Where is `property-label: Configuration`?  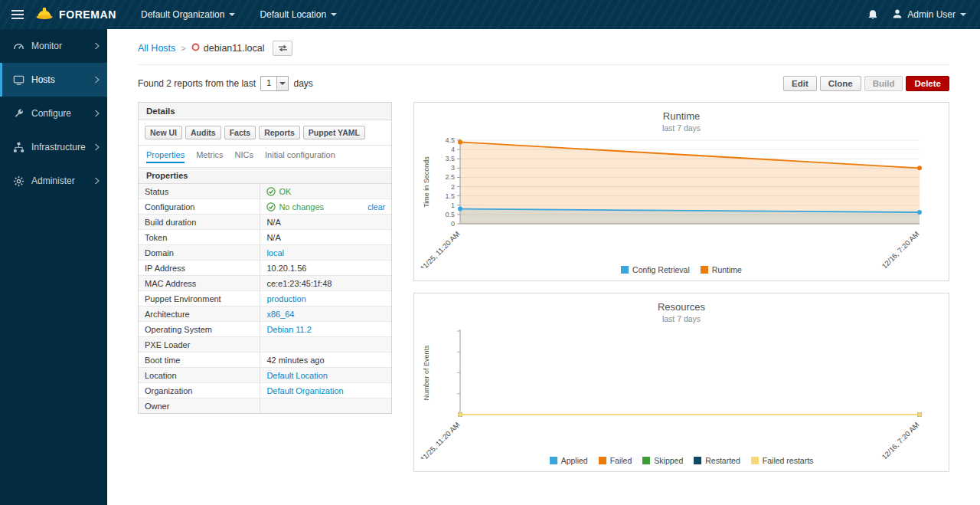
property-label: Configuration is located at coordinates (199, 207).